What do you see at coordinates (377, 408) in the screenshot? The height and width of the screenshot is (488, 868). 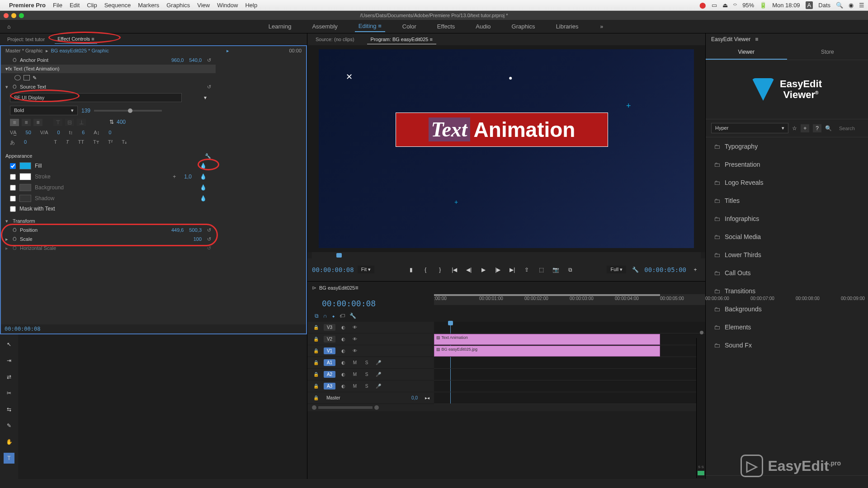 I see `zoom-in-handle` at bounding box center [377, 408].